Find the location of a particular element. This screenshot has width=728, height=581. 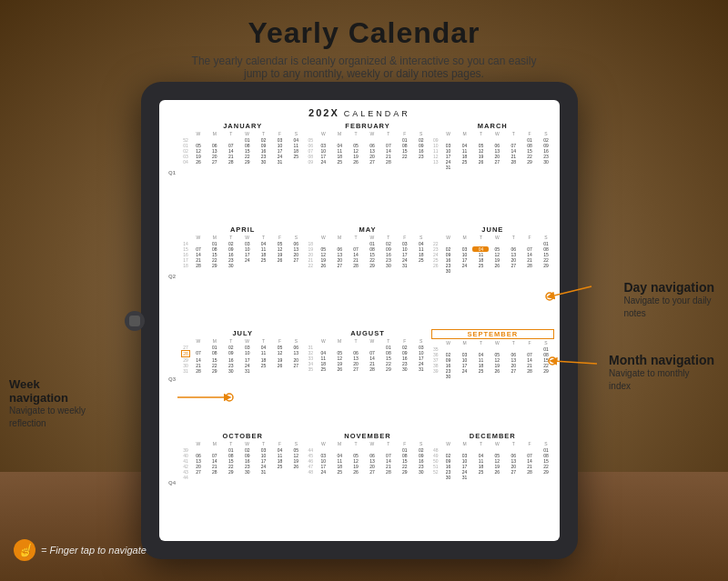

november-block: NOVEMBER WMTWTFS 440102 4503040506070809… is located at coordinates (368, 483).